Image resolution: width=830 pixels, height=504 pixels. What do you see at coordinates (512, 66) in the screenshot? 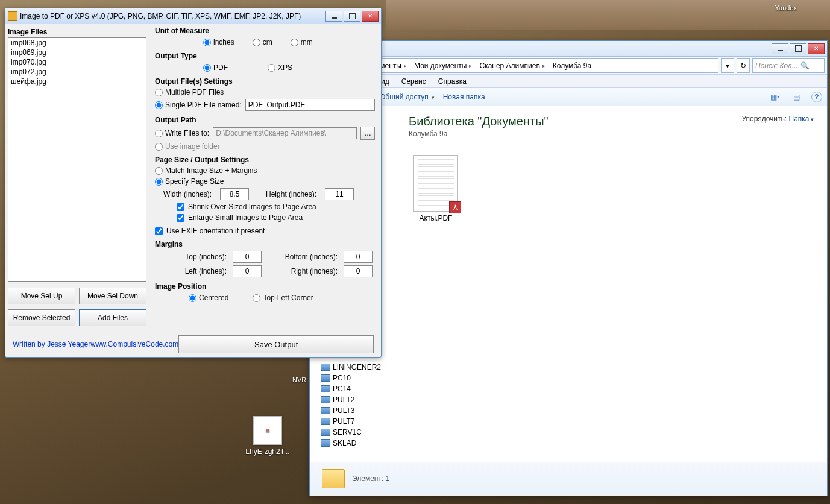
I see `breadcrumb: Сканер Алимпиев▸` at bounding box center [512, 66].